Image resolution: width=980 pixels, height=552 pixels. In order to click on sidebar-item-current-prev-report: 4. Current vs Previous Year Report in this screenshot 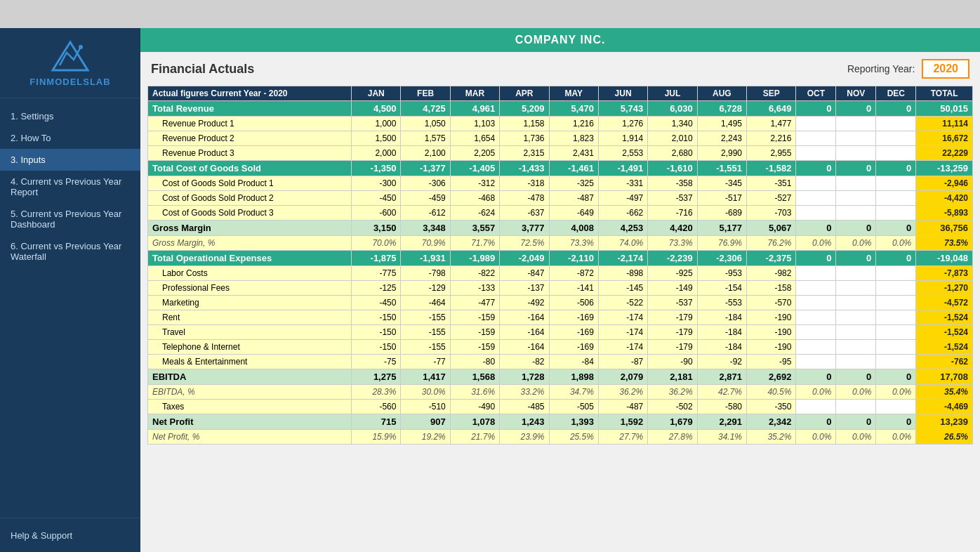, I will do `click(70, 187)`.